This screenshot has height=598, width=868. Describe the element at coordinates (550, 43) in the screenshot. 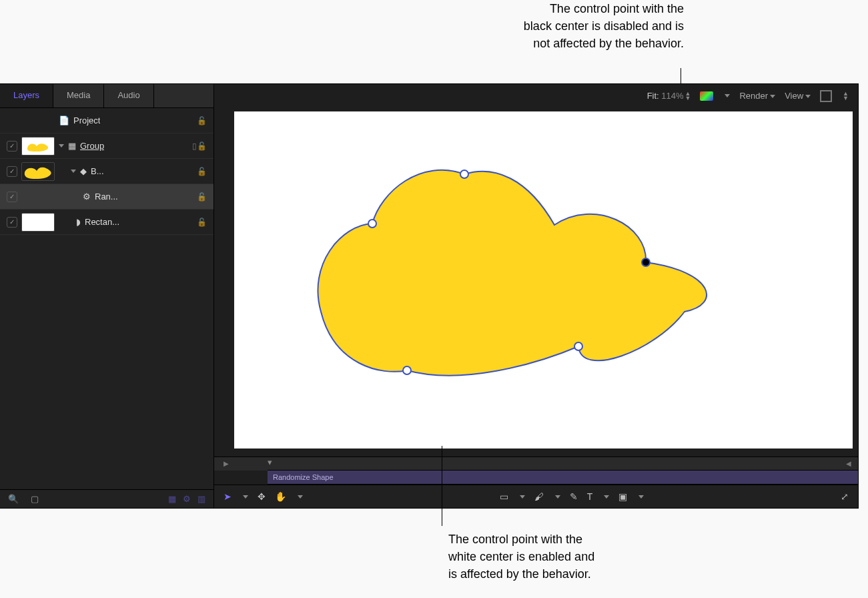

I see `callout-line: not affected by the behavior.` at that location.